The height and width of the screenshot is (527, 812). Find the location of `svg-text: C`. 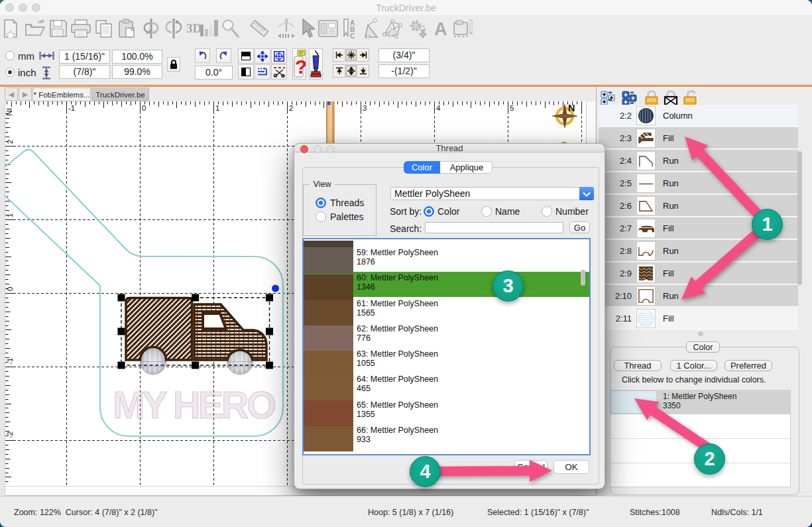

svg-text: C is located at coordinates (353, 36).